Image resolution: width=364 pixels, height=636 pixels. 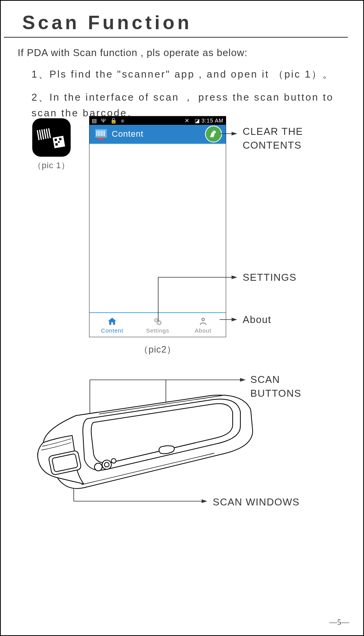 I want to click on android-icon: ⍟, so click(x=123, y=121).